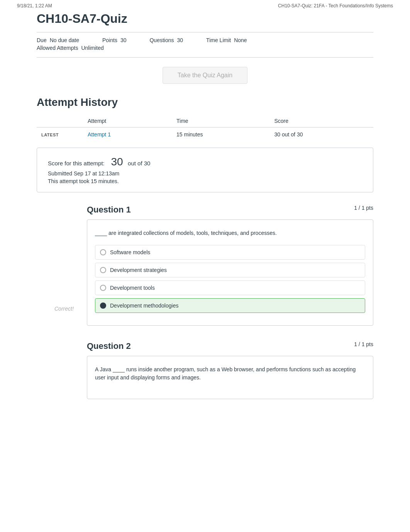 This screenshot has height=532, width=410. Describe the element at coordinates (109, 346) in the screenshot. I see `question-2-title: Question 2` at that location.